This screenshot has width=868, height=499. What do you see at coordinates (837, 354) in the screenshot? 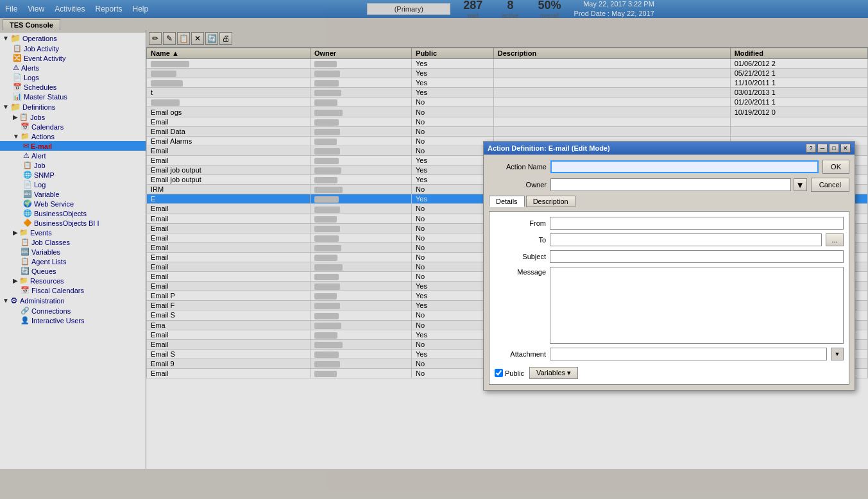
I see `attachment-browse-btn: ▼` at bounding box center [837, 354].